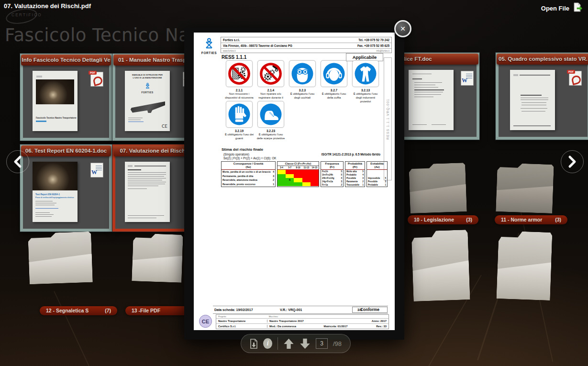  I want to click on mandatory-clothing-icon, so click(366, 74).